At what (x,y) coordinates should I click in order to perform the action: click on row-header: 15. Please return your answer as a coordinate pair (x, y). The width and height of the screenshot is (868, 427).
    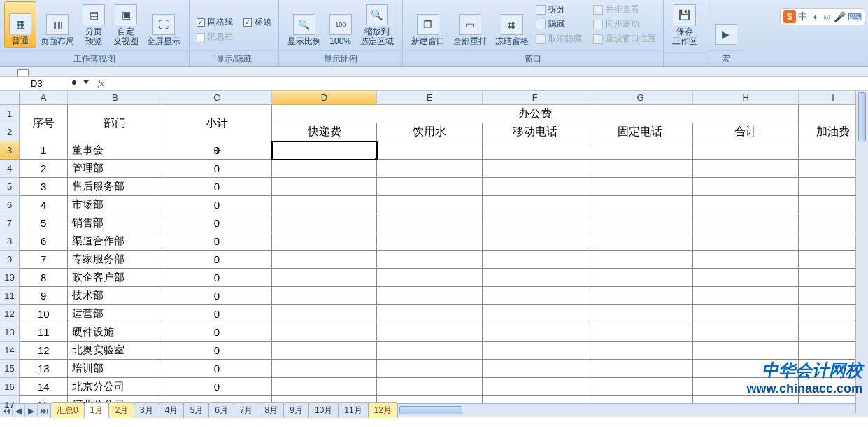
    Looking at the image, I should click on (10, 369).